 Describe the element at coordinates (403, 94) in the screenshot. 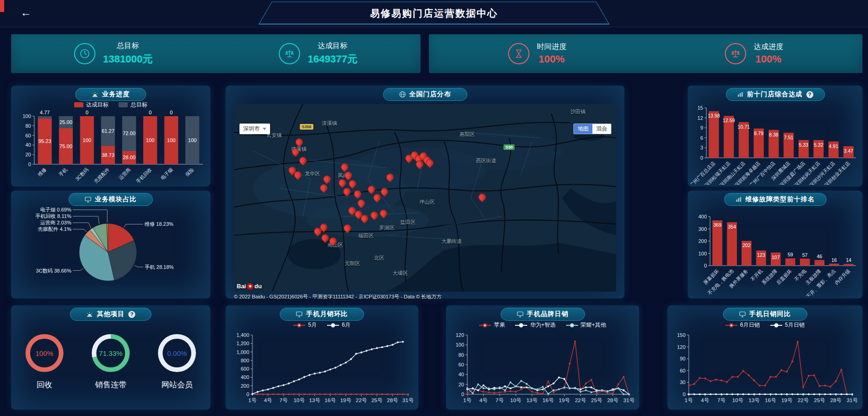

I see `globe-icon` at that location.